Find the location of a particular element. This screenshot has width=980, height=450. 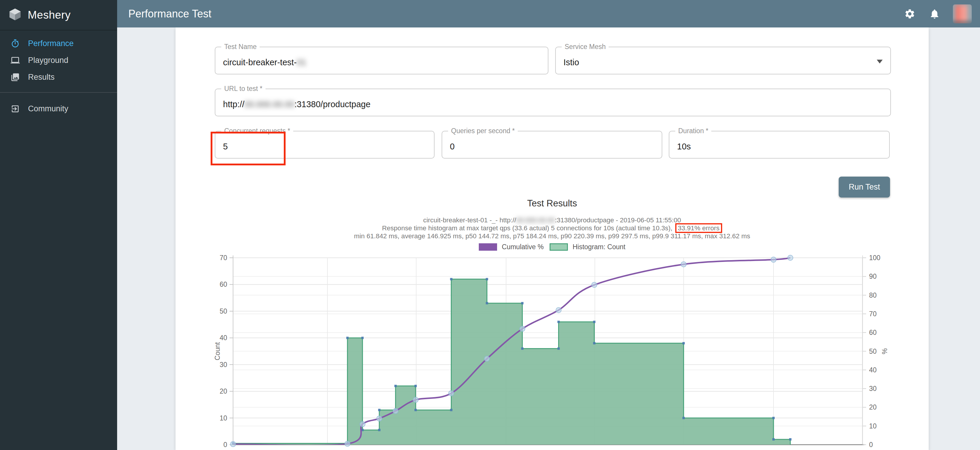

brand: Meshery is located at coordinates (59, 15).